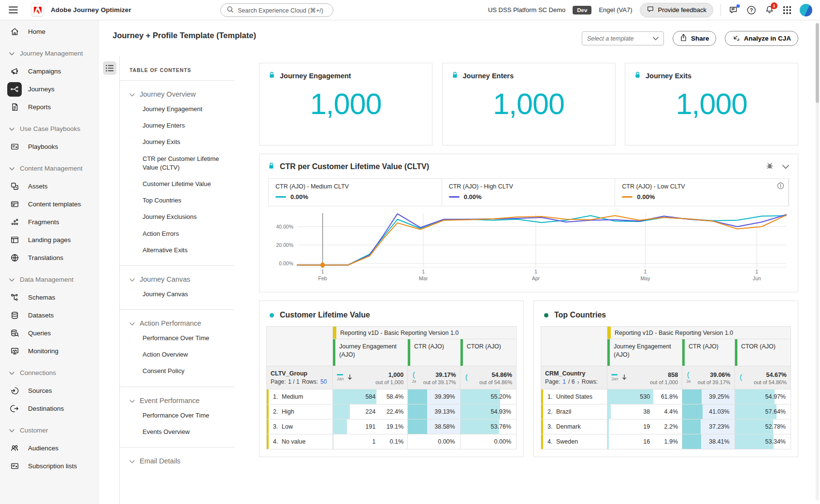 The width and height of the screenshot is (820, 504). Describe the element at coordinates (434, 427) in the screenshot. I see `ctr-cell: 38.58%` at that location.